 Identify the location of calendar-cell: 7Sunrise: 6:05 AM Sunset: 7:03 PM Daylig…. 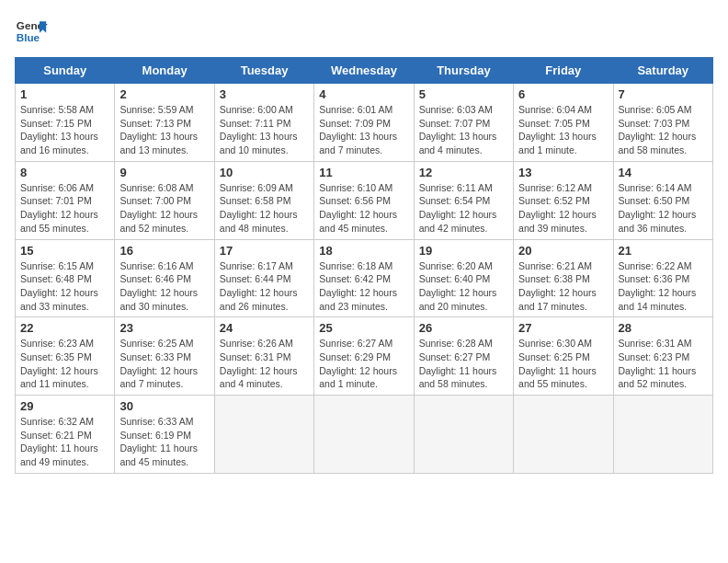
(663, 123).